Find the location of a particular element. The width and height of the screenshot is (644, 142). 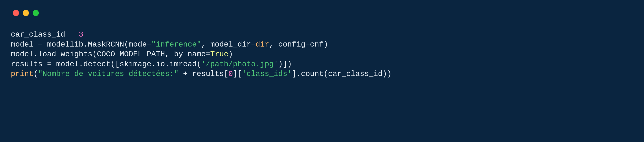

code-token: 0 is located at coordinates (230, 74).